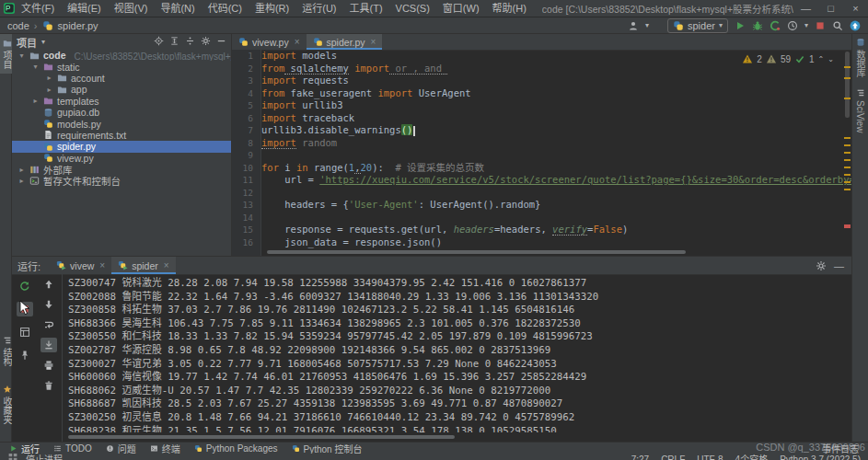 The height and width of the screenshot is (460, 868). Describe the element at coordinates (122, 101) in the screenshot. I see `tree-item-templates: ▸templates` at that location.